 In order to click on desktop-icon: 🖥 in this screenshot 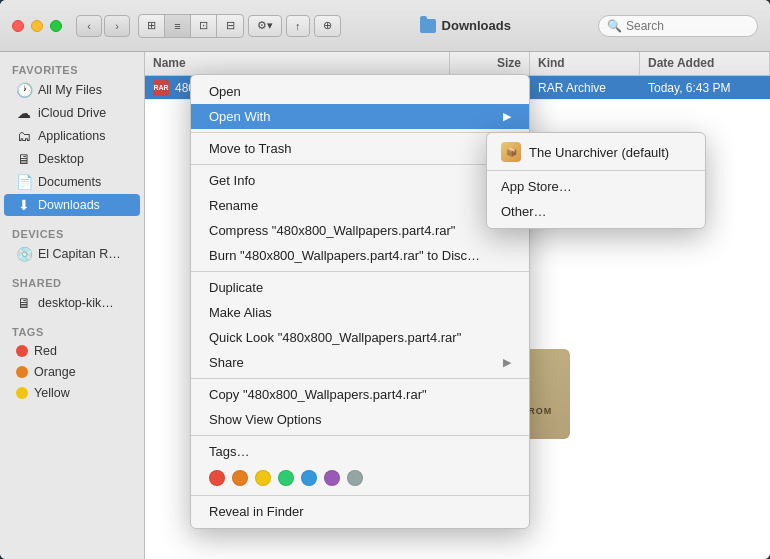, I will do `click(24, 159)`.